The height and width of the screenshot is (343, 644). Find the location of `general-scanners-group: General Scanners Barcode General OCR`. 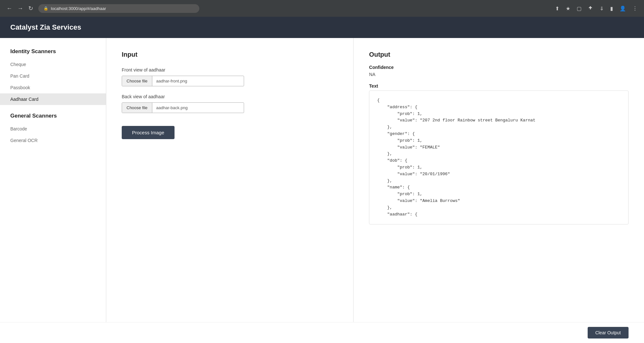

general-scanners-group: General Scanners Barcode General OCR is located at coordinates (53, 129).